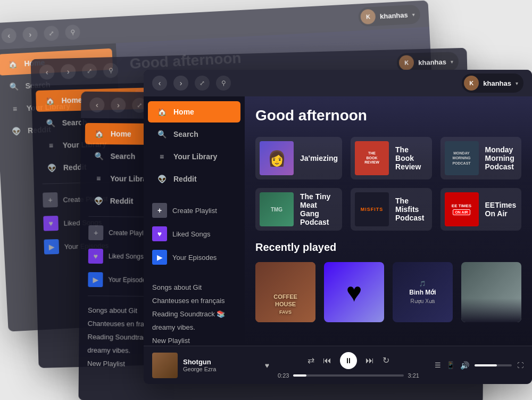  Describe the element at coordinates (299, 158) in the screenshot. I see `card-jamiezing-main: 👩 Ja'miezing` at that location.